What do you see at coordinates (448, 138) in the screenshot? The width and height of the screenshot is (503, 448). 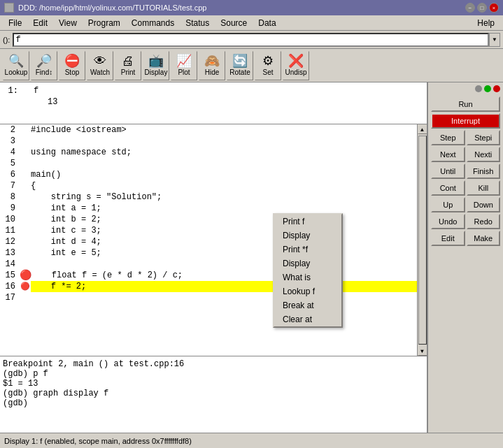 I see `step-button: Step` at bounding box center [448, 138].